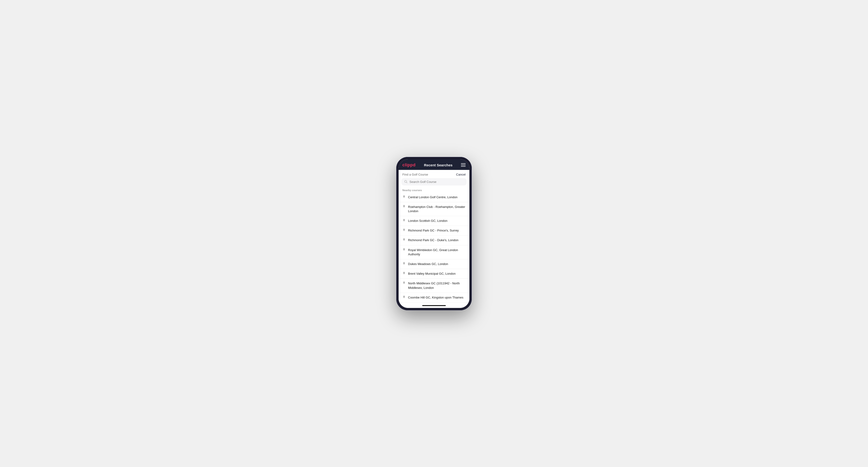 The height and width of the screenshot is (467, 868). Describe the element at coordinates (434, 164) in the screenshot. I see `app-header: clippd Recent Searches` at that location.